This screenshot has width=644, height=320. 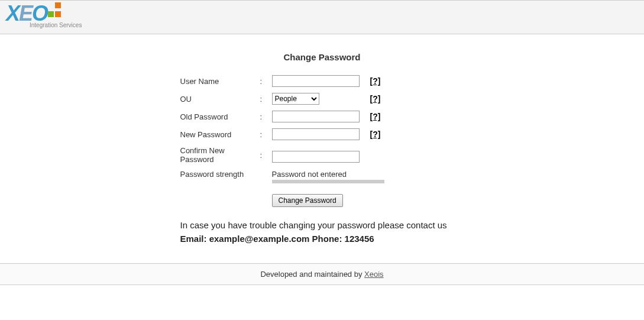 What do you see at coordinates (220, 155) in the screenshot?
I see `confirm-password-label: Confirm New Password` at bounding box center [220, 155].